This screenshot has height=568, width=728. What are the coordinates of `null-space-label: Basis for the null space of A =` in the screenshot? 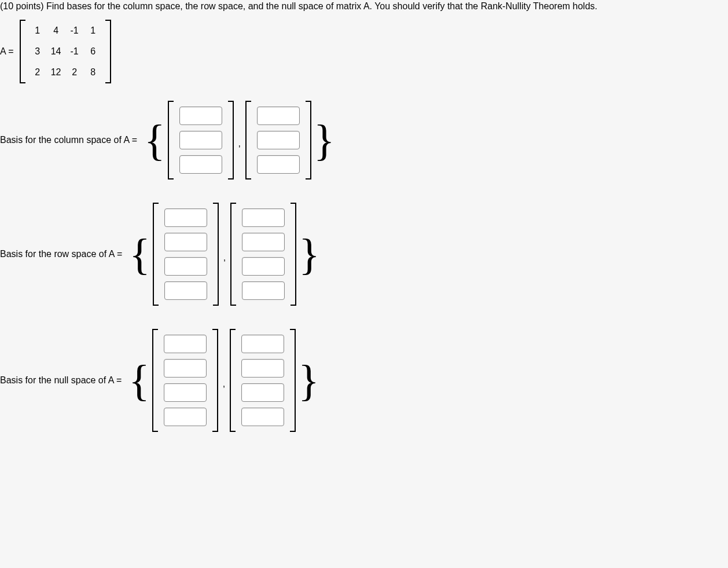 It's located at (61, 380).